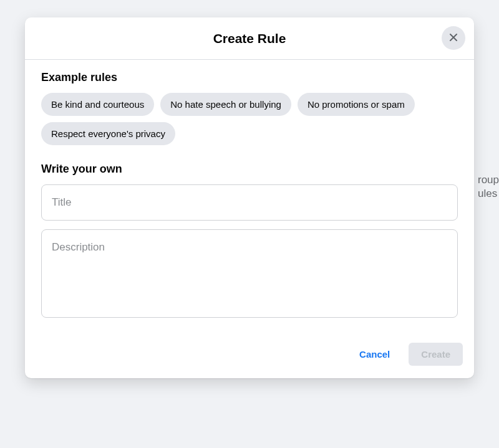 Image resolution: width=499 pixels, height=448 pixels. What do you see at coordinates (226, 105) in the screenshot?
I see `example-rule-chip: No hate speech or bullying` at bounding box center [226, 105].